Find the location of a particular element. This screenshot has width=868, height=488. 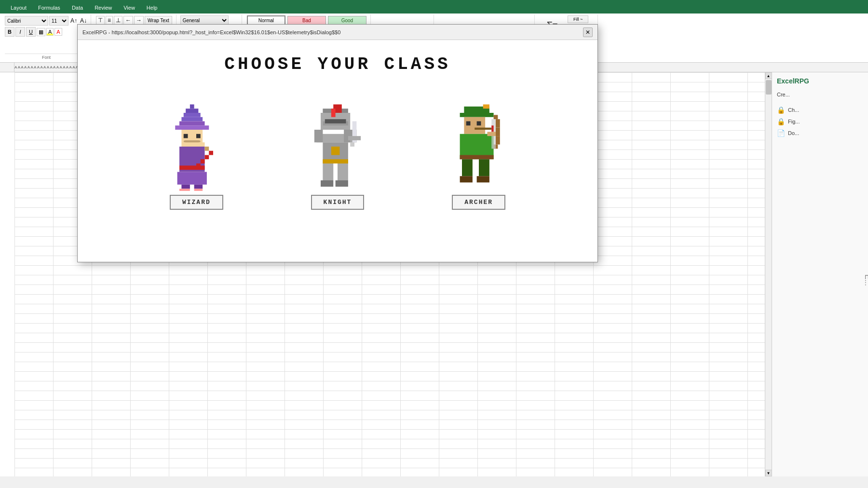

sidebar-item-ch: 🔒 Ch... is located at coordinates (820, 110).